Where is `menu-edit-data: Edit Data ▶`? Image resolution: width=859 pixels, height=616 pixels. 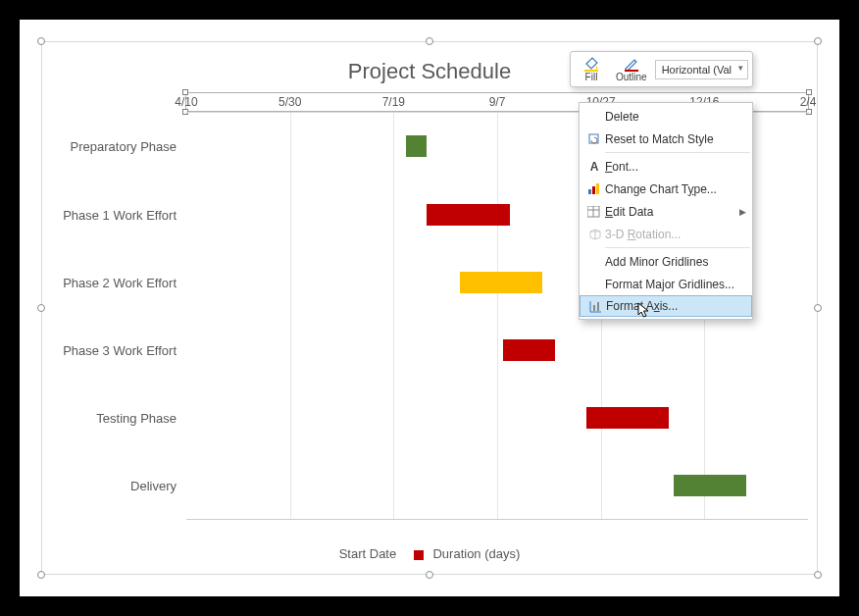
menu-edit-data: Edit Data ▶ is located at coordinates (666, 212).